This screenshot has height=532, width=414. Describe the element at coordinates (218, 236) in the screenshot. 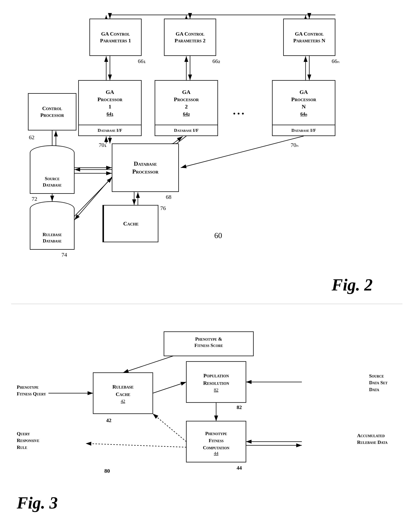

I see `ref-60: 60` at that location.